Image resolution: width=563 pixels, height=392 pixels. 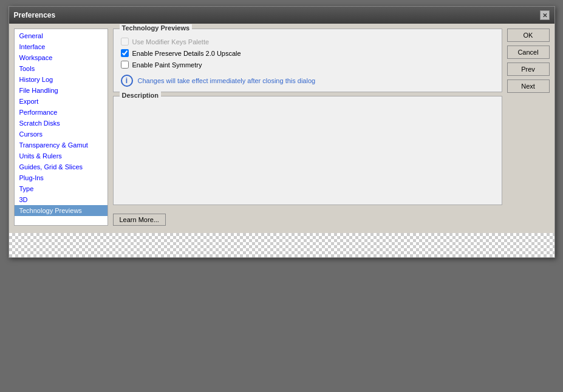 What do you see at coordinates (61, 36) in the screenshot?
I see `sidebar-item-general: General` at bounding box center [61, 36].